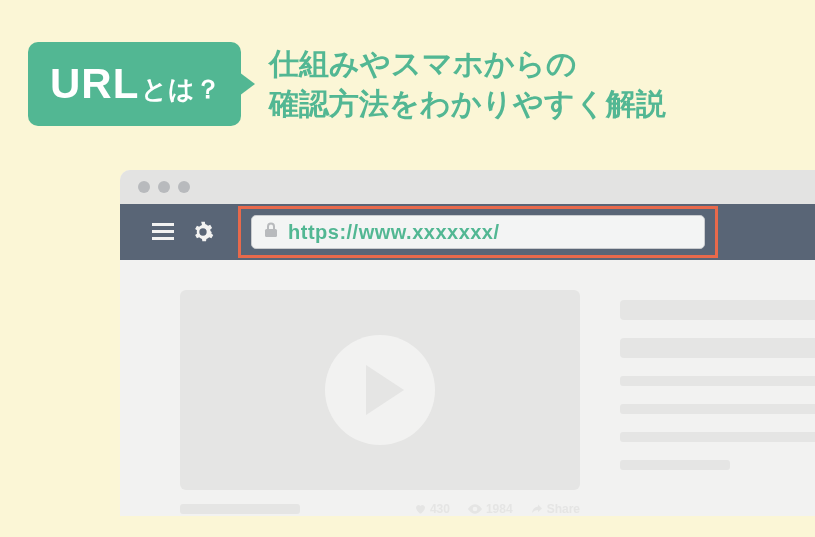 The height and width of the screenshot is (537, 815). Describe the element at coordinates (468, 232) in the screenshot. I see `browser-toolbar: https://www.xxxxxxx/` at that location.